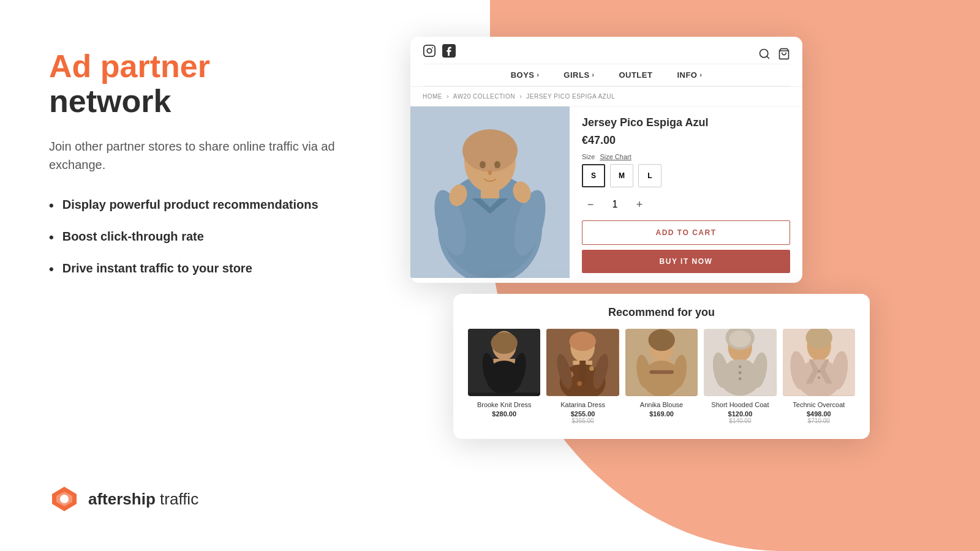 The height and width of the screenshot is (551, 980). I want to click on rec-old-price-hooded: $140.00, so click(740, 421).